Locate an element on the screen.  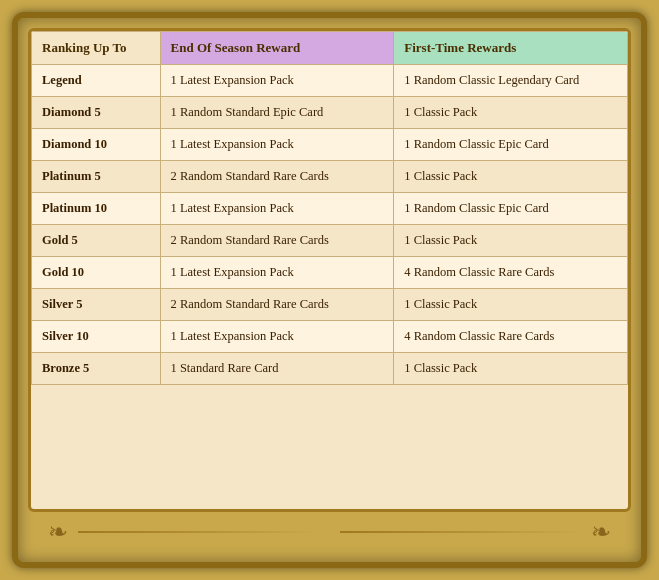
right-ornament: ❧ is located at coordinates (601, 532).